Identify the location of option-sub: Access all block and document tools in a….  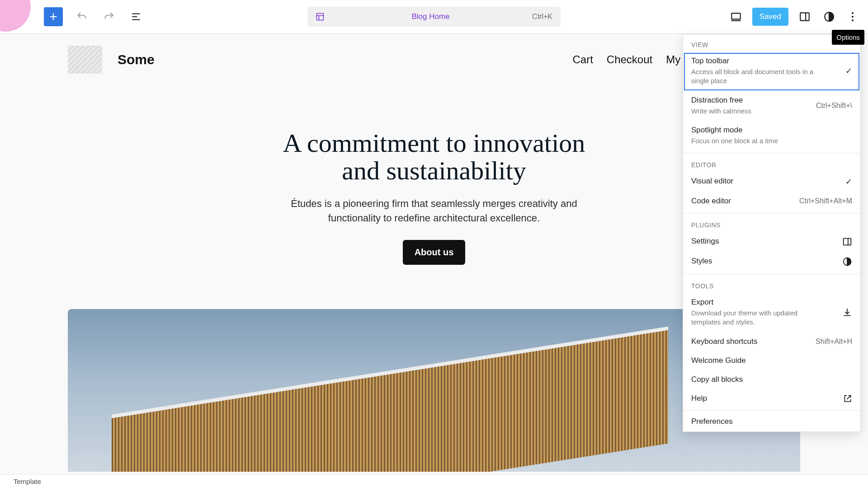
(757, 77).